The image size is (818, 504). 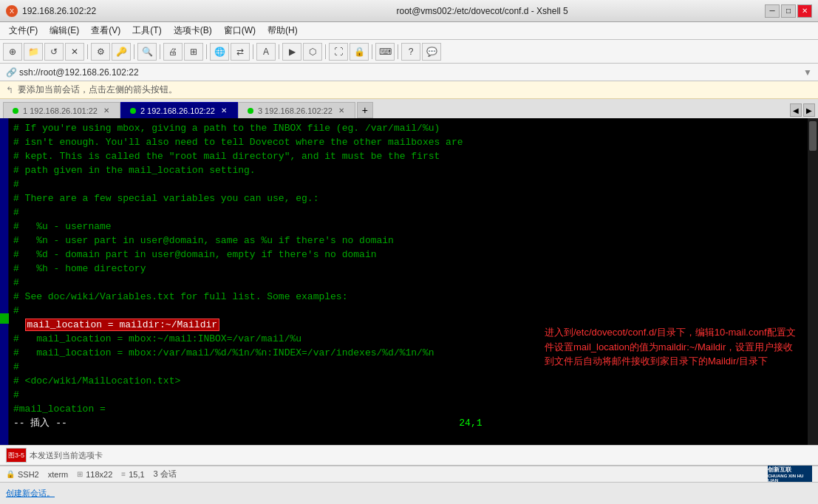 What do you see at coordinates (581, 11) in the screenshot?
I see `titlebar-title: root@vms002:/etc/dovecot/conf.d - Xshell…` at bounding box center [581, 11].